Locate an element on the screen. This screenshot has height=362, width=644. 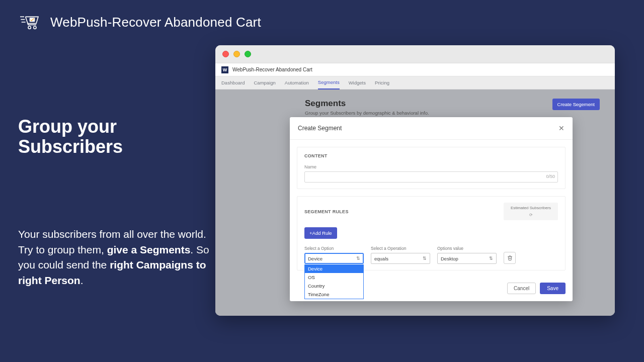
value-select: Desktop ⇅ is located at coordinates (467, 258).